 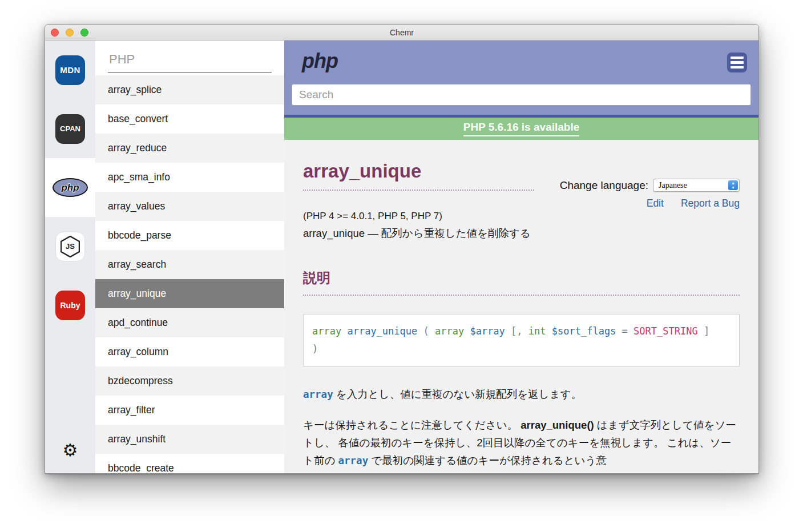 I want to click on list-item: bbcode_create, so click(x=189, y=464).